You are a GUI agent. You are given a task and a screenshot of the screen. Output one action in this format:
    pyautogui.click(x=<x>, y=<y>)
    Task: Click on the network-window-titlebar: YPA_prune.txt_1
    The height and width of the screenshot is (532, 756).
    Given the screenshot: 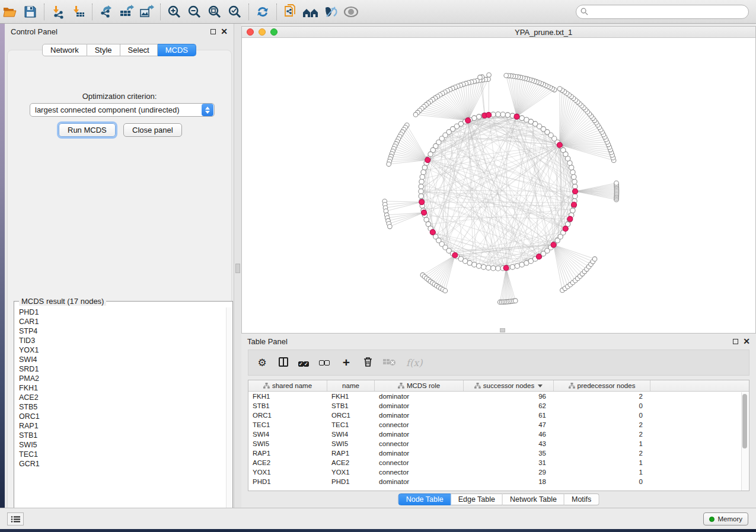 What is the action you would take?
    pyautogui.click(x=499, y=32)
    